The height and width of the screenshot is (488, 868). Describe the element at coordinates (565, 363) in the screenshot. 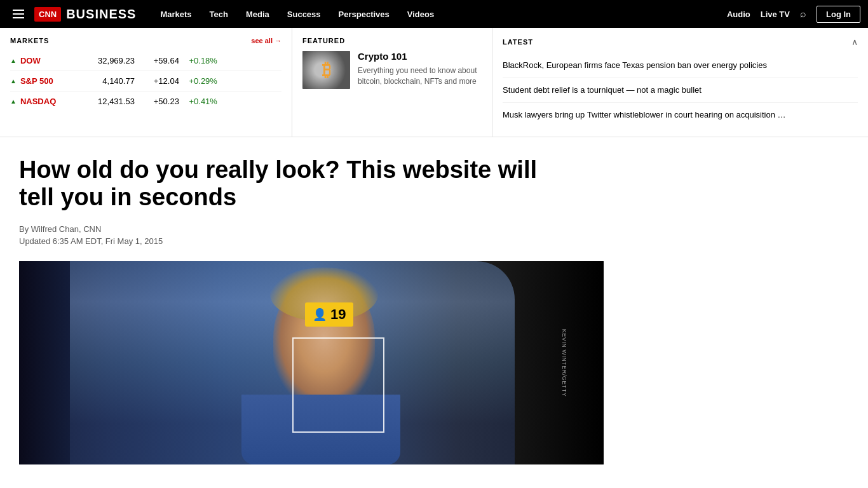

I see `photo-credit: KEVIN WINTER/GETTY` at that location.